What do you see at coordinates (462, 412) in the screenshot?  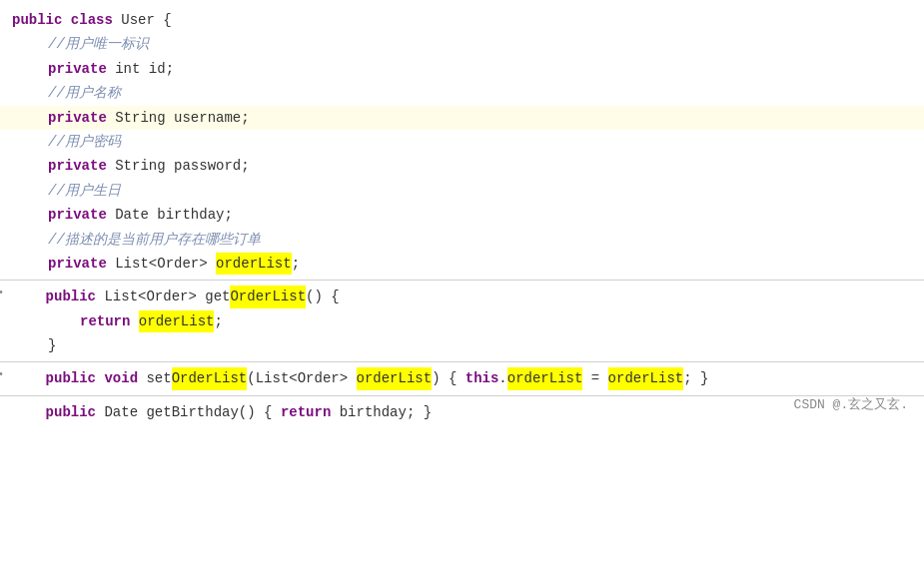 I see `line-birthday-method: public Date getBirthday() { return birth…` at bounding box center [462, 412].